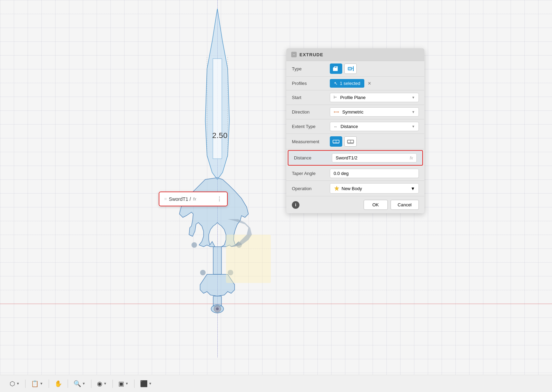 This screenshot has width=552, height=392. Describe the element at coordinates (336, 112) in the screenshot. I see `symmetric-icon: ⟺` at that location.